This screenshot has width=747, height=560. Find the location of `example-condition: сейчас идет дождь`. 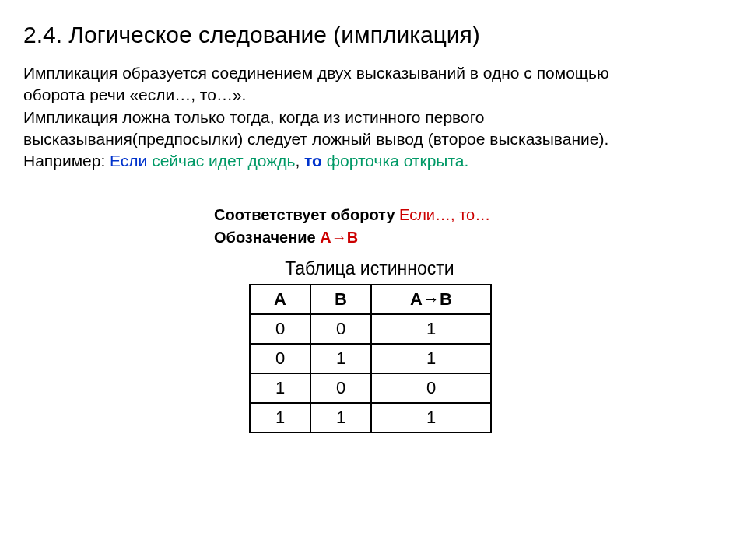

example-condition: сейчас идет дождь is located at coordinates (223, 160).